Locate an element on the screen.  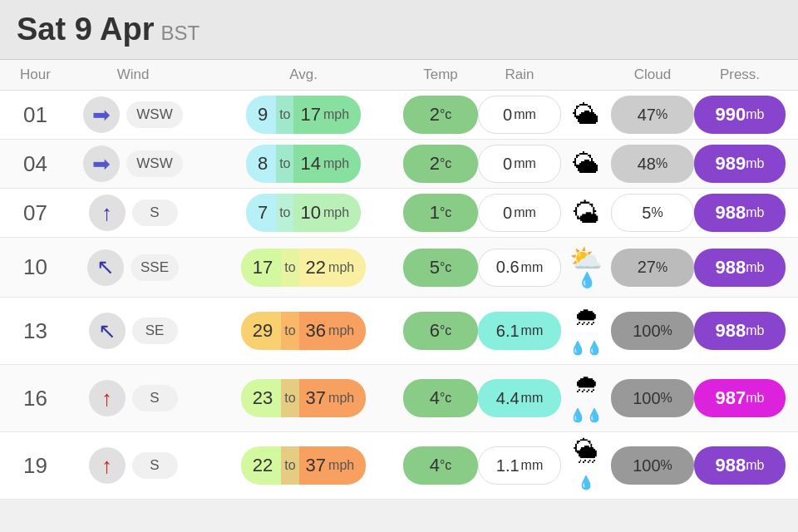
col-wind-label: Wind is located at coordinates (133, 75).